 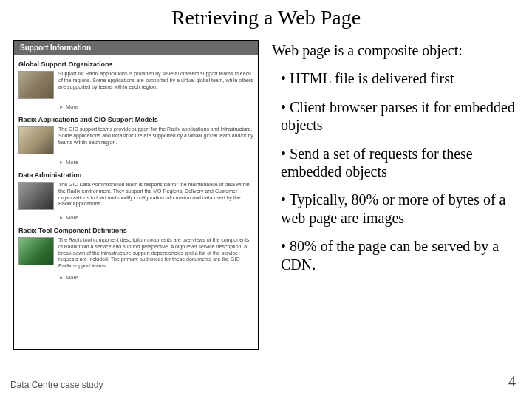 What do you see at coordinates (398, 208) in the screenshot?
I see `bullet-item: • Typically, 80% or more of bytes of a w…` at bounding box center [398, 208].